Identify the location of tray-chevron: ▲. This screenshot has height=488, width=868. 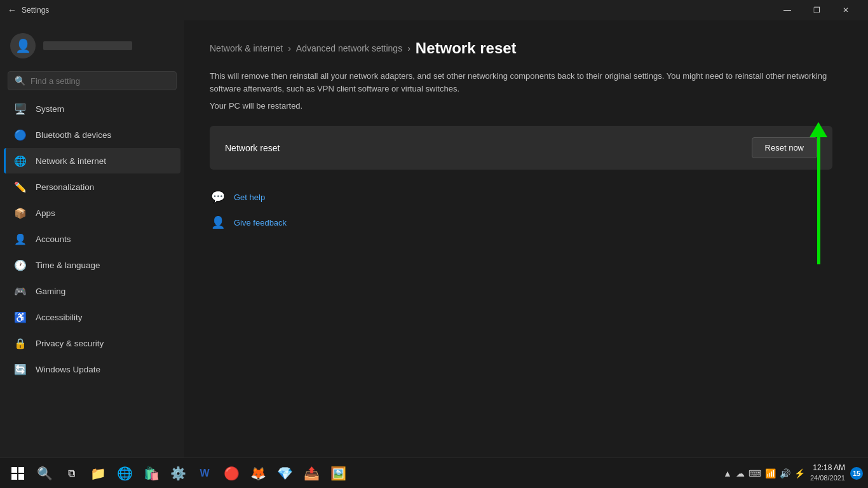
(728, 473).